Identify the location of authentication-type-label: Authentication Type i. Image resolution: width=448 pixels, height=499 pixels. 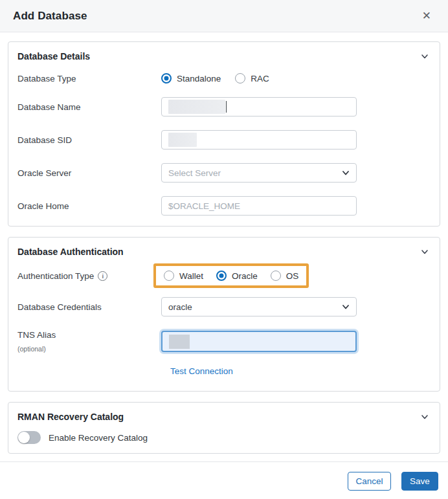
(89, 276).